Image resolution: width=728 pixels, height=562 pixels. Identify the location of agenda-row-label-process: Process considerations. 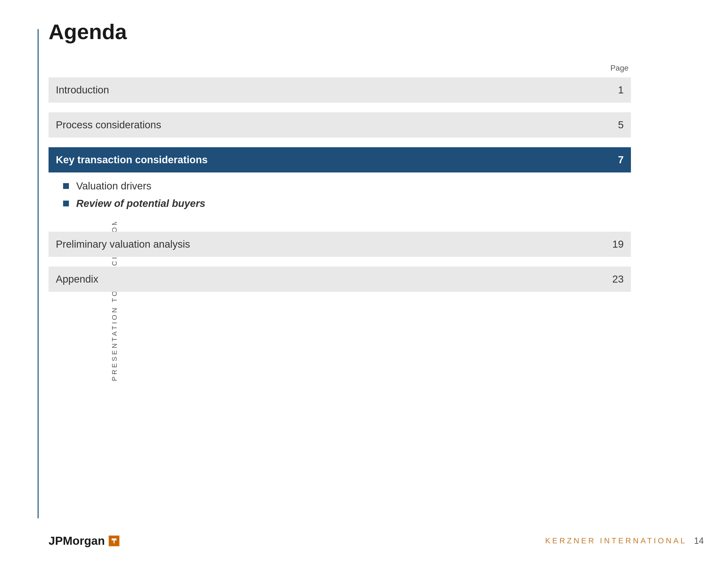
(108, 125).